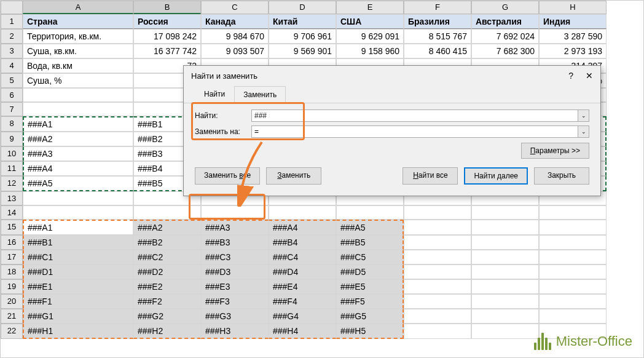 The width and height of the screenshot is (644, 358). What do you see at coordinates (370, 228) in the screenshot?
I see `cell-E15: ###A5` at bounding box center [370, 228].